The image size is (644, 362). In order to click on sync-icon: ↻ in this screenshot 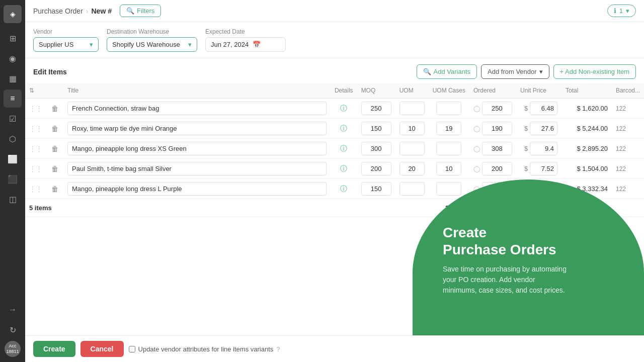, I will do `click(13, 330)`.